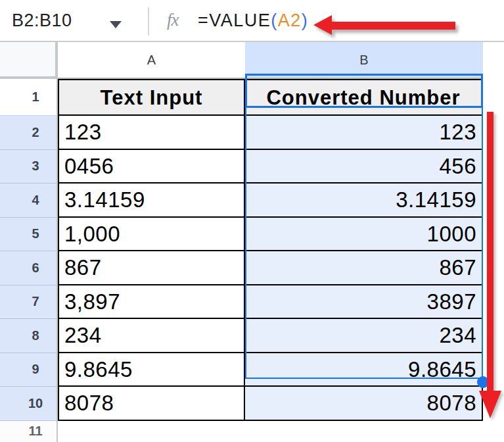 Image resolution: width=504 pixels, height=442 pixels. Describe the element at coordinates (151, 167) in the screenshot. I see `cell-text-input: 0456` at that location.